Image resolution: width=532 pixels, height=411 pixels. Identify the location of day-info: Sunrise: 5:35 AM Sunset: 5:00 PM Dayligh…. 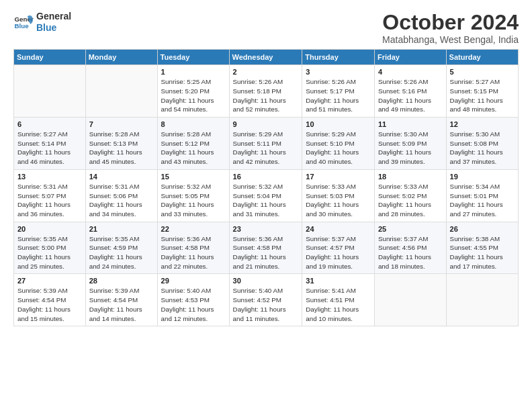
(50, 253).